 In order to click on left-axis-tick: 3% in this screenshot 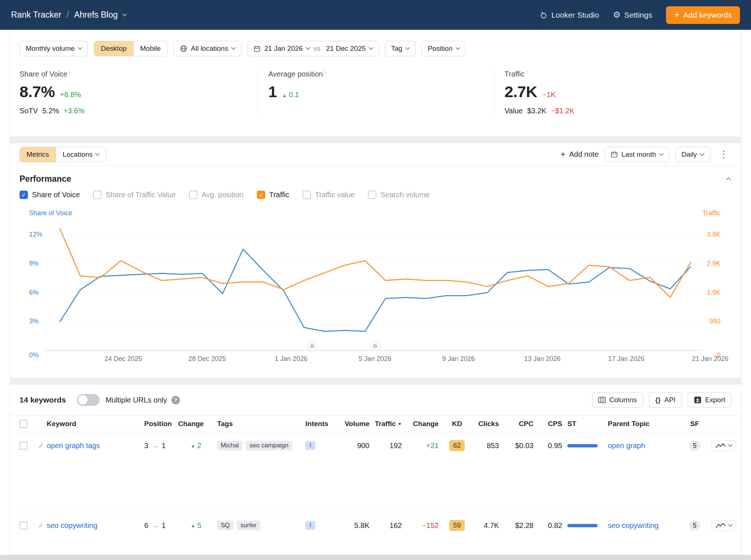, I will do `click(34, 322)`.